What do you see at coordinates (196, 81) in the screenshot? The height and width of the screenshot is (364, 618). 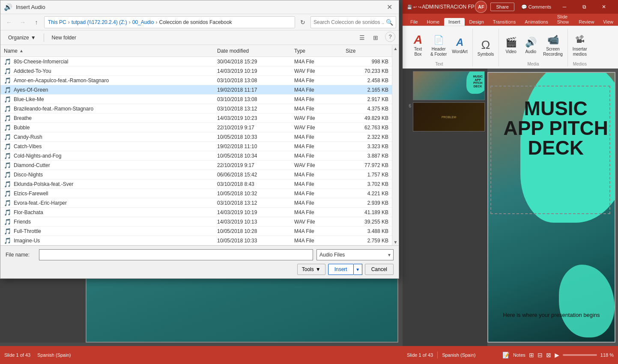 I see `file-row: 🎵 Amor-en-Acapulco-feat.-Ramon-Stagnaro …` at bounding box center [196, 81].